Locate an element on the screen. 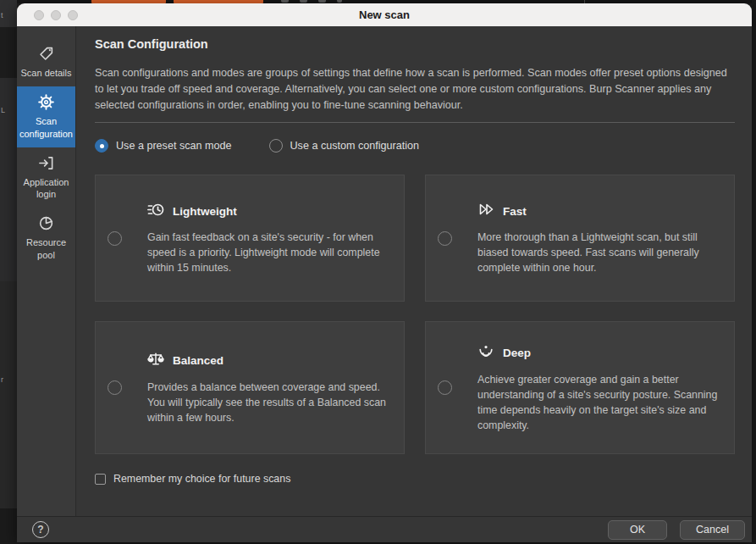 Image resolution: width=756 pixels, height=544 pixels. radio-selected-icon is located at coordinates (102, 146).